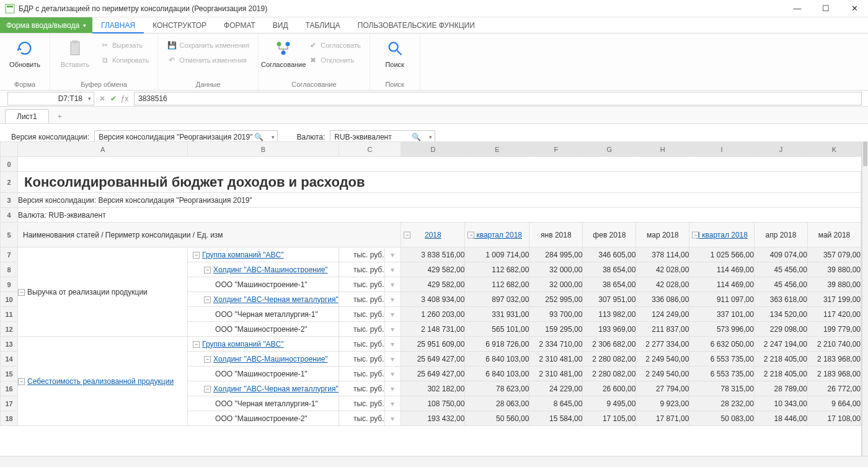 This screenshot has width=868, height=467. Describe the element at coordinates (180, 25) in the screenshot. I see `ribbon-tab-конструктор: КОНСТРУКТОР` at that location.